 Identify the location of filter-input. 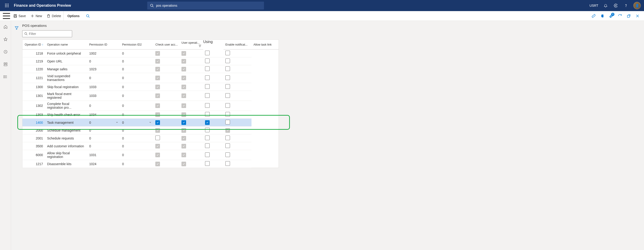
(50, 34).